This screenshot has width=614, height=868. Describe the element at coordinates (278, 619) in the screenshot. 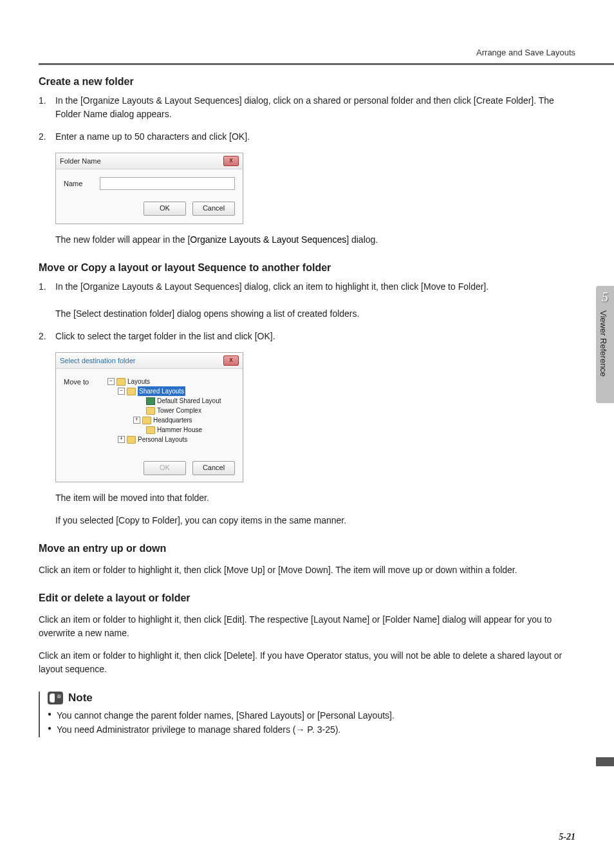

I see `text: ]. The respective [` at that location.